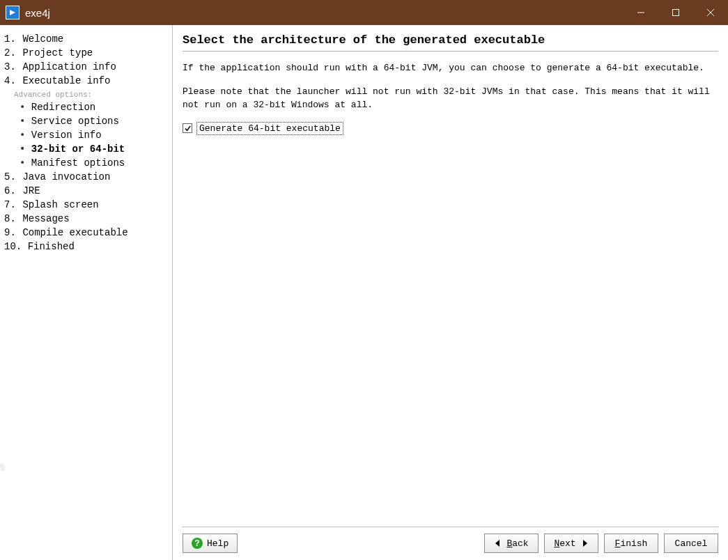 This screenshot has width=728, height=560. What do you see at coordinates (52, 247) in the screenshot?
I see `sidebar-item-label: Finished` at bounding box center [52, 247].